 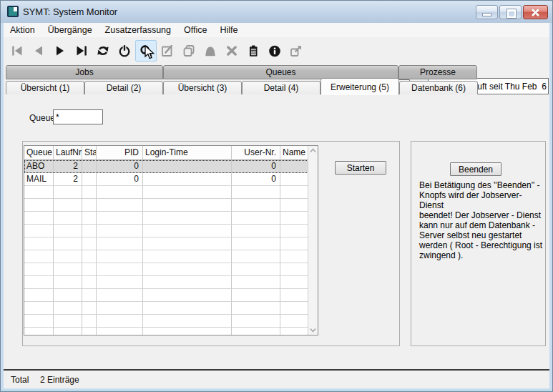 I want to click on tab-detail-4: Detail (4), so click(x=281, y=88).